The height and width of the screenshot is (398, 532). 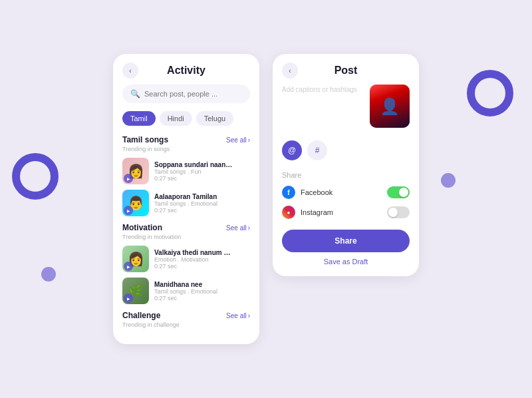 I want to click on filter-tabs: Tamil Hindi Telugu, so click(x=186, y=118).